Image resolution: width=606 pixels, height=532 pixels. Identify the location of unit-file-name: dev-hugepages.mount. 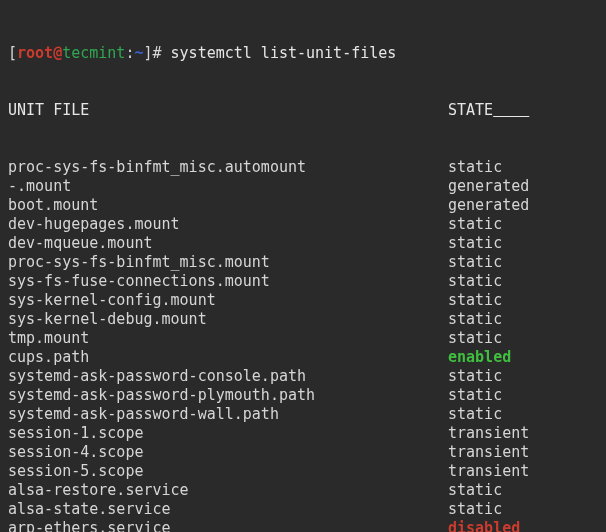
(228, 224).